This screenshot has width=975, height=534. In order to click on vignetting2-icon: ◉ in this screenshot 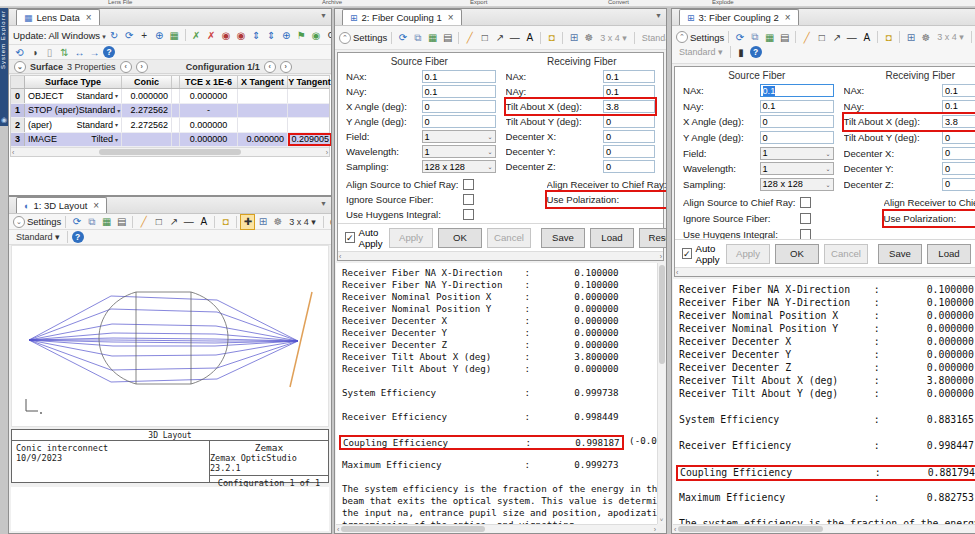, I will do `click(242, 35)`.